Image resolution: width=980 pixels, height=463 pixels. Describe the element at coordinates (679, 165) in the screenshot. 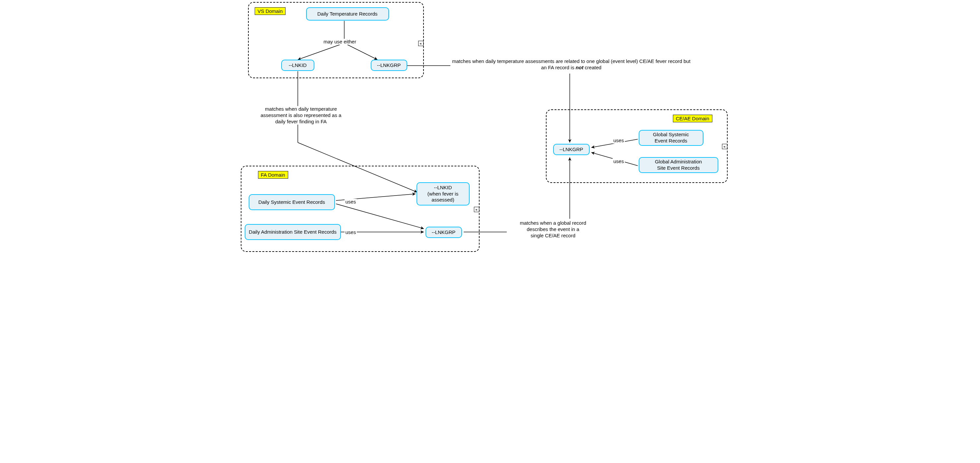

I see `node-global-admin-site-event-records: Global Administration Site Event Records` at that location.